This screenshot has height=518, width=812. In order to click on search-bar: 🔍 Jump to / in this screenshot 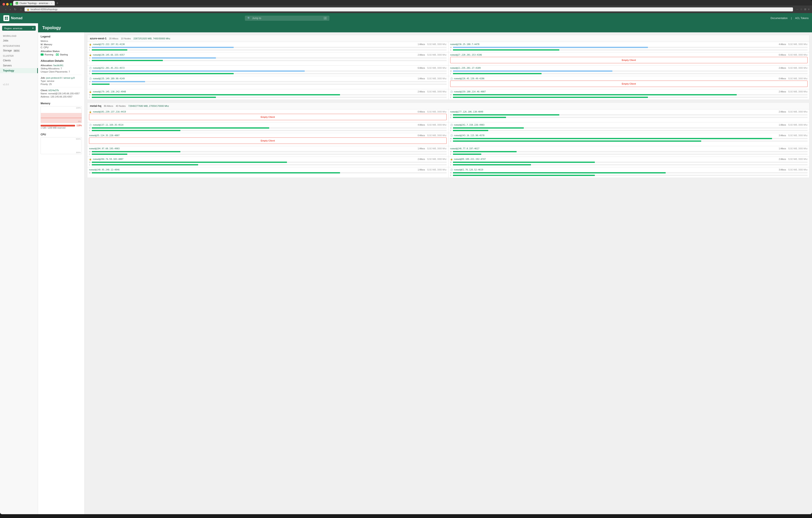, I will do `click(287, 18)`.